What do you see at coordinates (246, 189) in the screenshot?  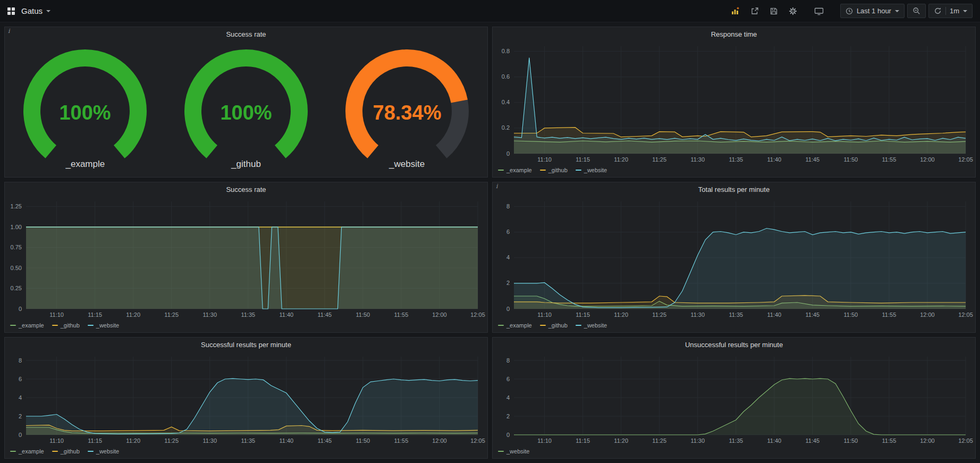 I see `panel-title-success-rate-graph: Success rate` at bounding box center [246, 189].